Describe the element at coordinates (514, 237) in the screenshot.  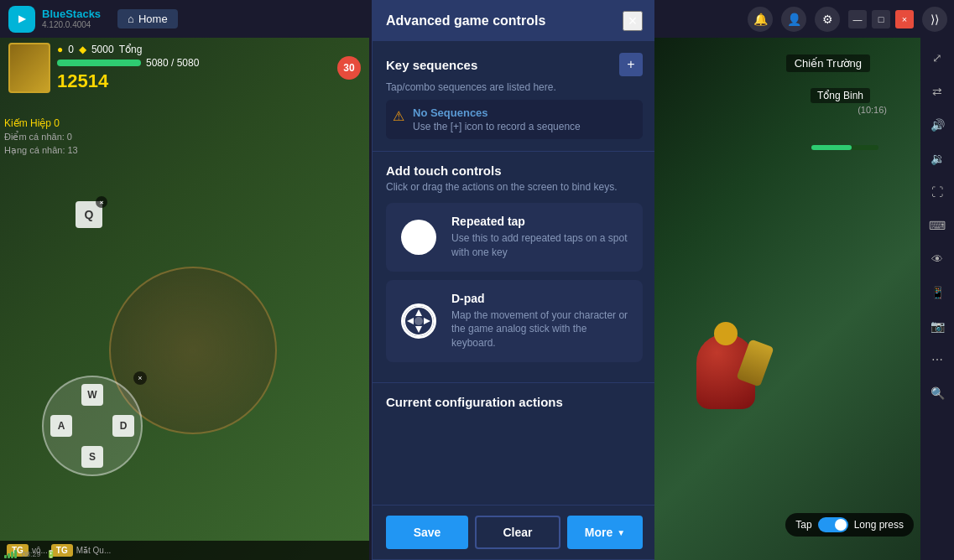
I see `repeated-tap-card: Repeated tap Use this to add repeated ta…` at that location.